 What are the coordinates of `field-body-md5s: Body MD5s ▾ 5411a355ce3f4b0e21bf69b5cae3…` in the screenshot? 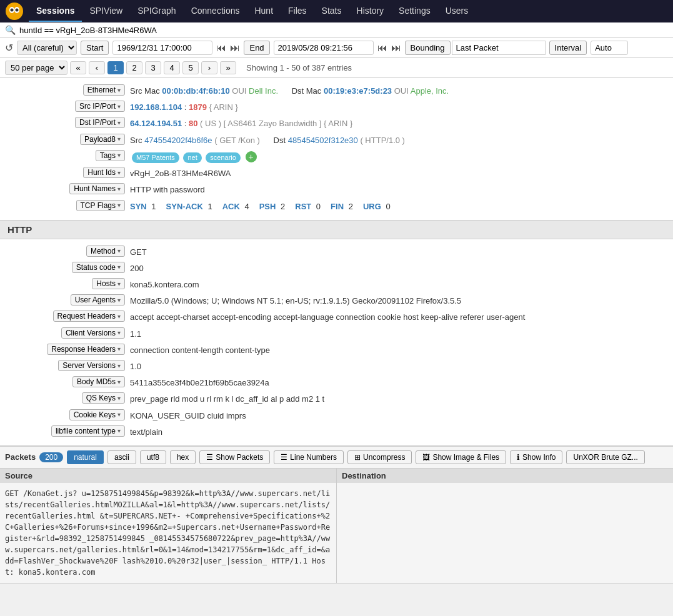 It's located at (336, 383).